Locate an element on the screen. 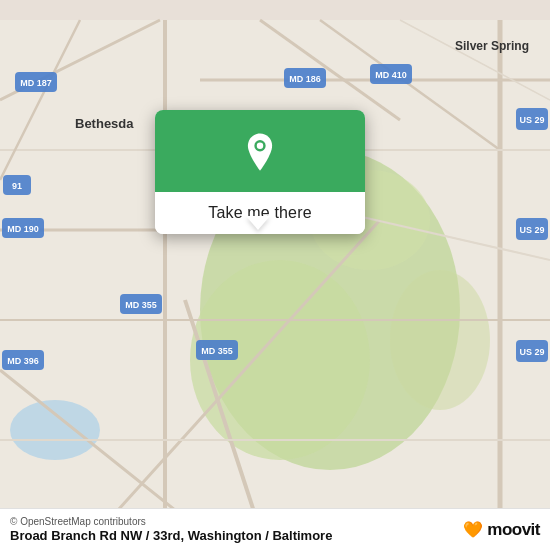 This screenshot has height=550, width=550. popup-green-area is located at coordinates (260, 151).